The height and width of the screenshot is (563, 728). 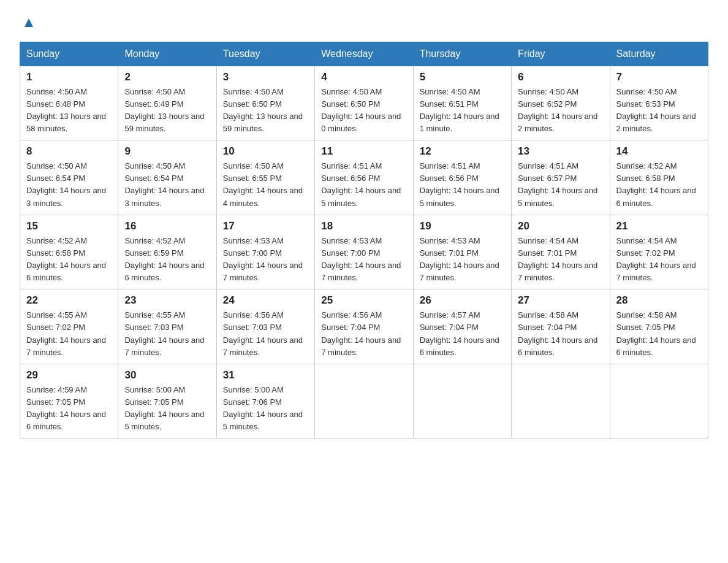 I want to click on day-number: 31, so click(x=266, y=375).